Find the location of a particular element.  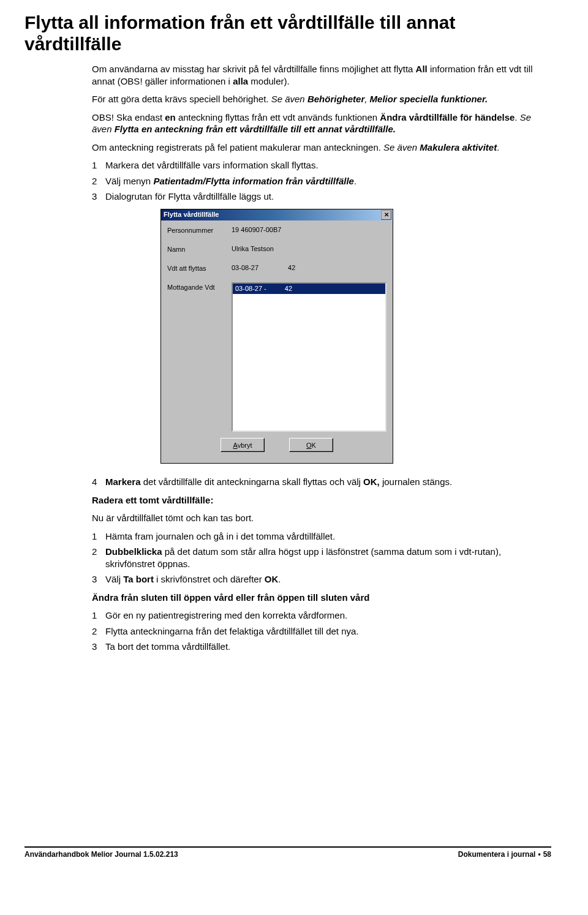

text-bold: Ta bort is located at coordinates (138, 579).